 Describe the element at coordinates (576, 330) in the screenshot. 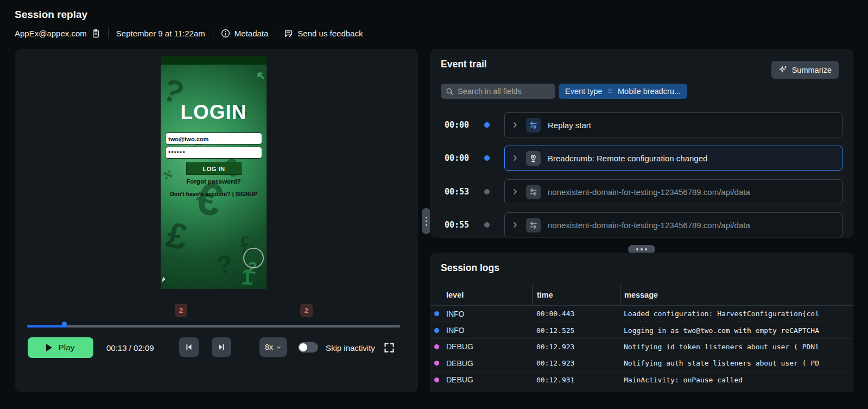

I see `log-time: 00:12.525` at that location.